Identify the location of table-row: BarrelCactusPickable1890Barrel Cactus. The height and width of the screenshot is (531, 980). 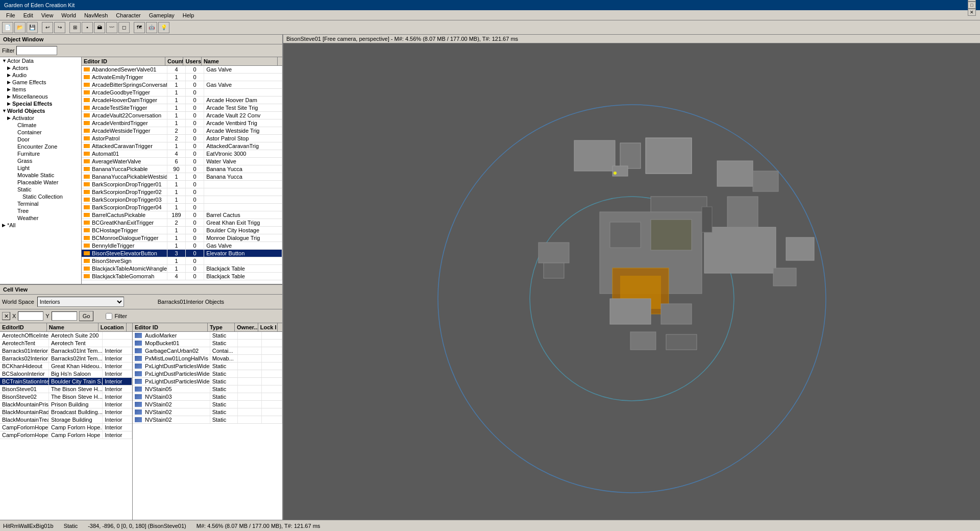
(182, 215).